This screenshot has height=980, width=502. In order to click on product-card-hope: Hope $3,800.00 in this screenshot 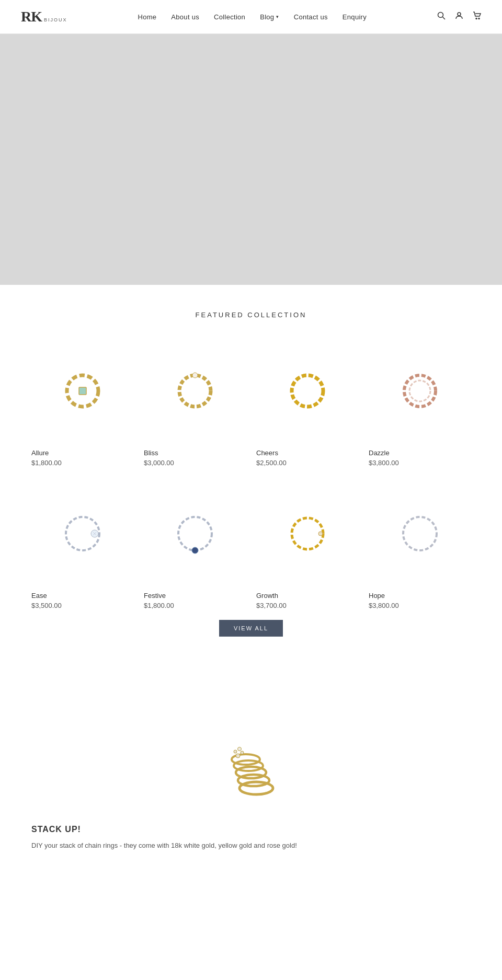, I will do `click(419, 546)`.